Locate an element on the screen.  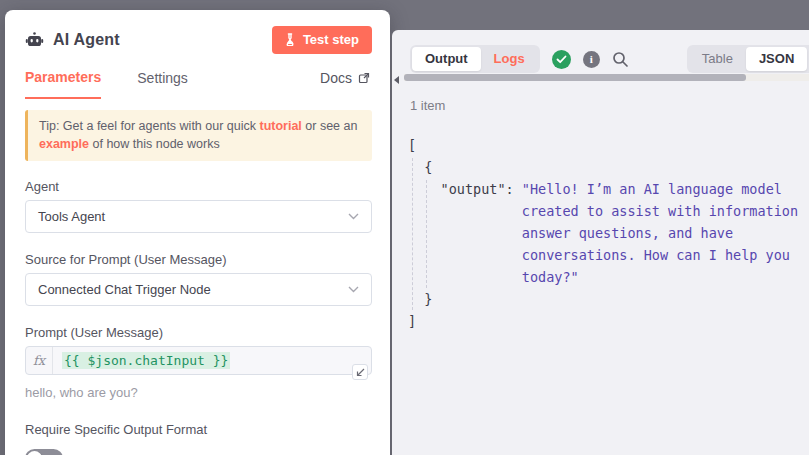
output-format-toggle is located at coordinates (44, 452).